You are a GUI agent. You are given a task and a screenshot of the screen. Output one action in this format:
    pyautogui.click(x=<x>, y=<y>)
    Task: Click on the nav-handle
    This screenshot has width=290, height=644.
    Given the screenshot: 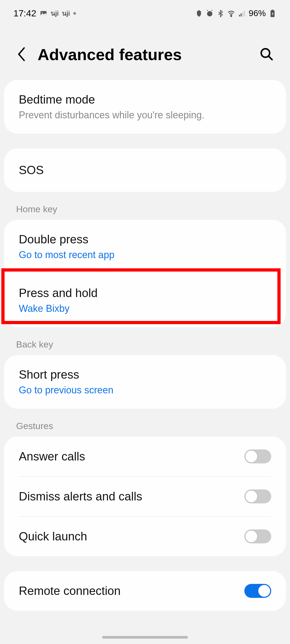 What is the action you would take?
    pyautogui.click(x=145, y=637)
    